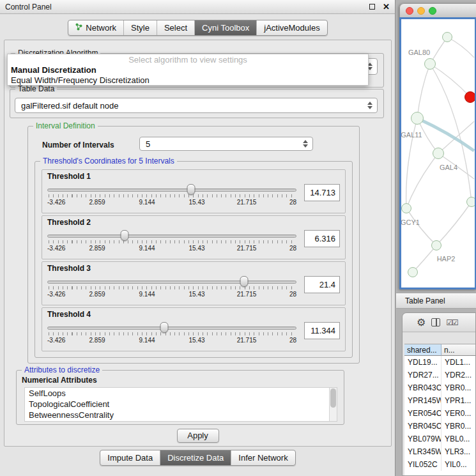 This screenshot has height=476, width=476. I want to click on cell-shared-name: YBR045C, so click(423, 426).